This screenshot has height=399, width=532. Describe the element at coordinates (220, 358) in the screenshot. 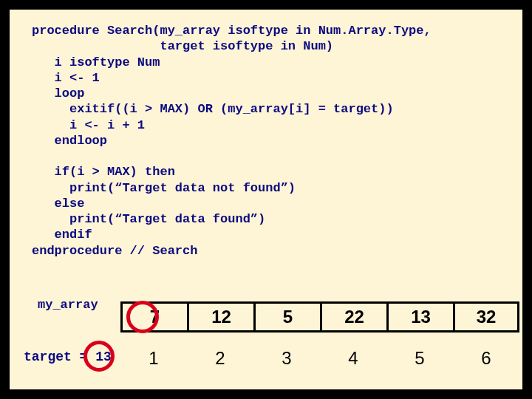

I see `index-cell: 2` at that location.